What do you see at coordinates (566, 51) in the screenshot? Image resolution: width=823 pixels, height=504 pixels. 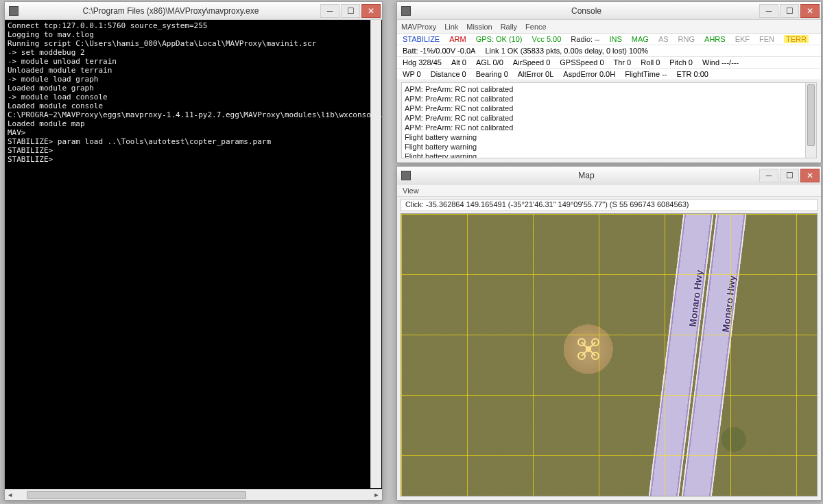 I see `status-link: Link 1 OK (35833 pkts, 0.00s delay, 0 lo…` at bounding box center [566, 51].